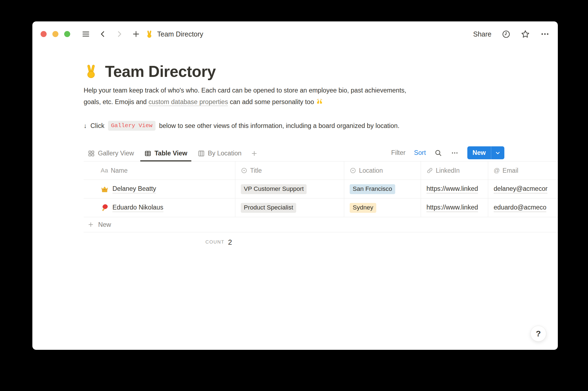 The width and height of the screenshot is (588, 391). What do you see at coordinates (111, 153) in the screenshot?
I see `tab-gallery-view: Gallery View` at bounding box center [111, 153].